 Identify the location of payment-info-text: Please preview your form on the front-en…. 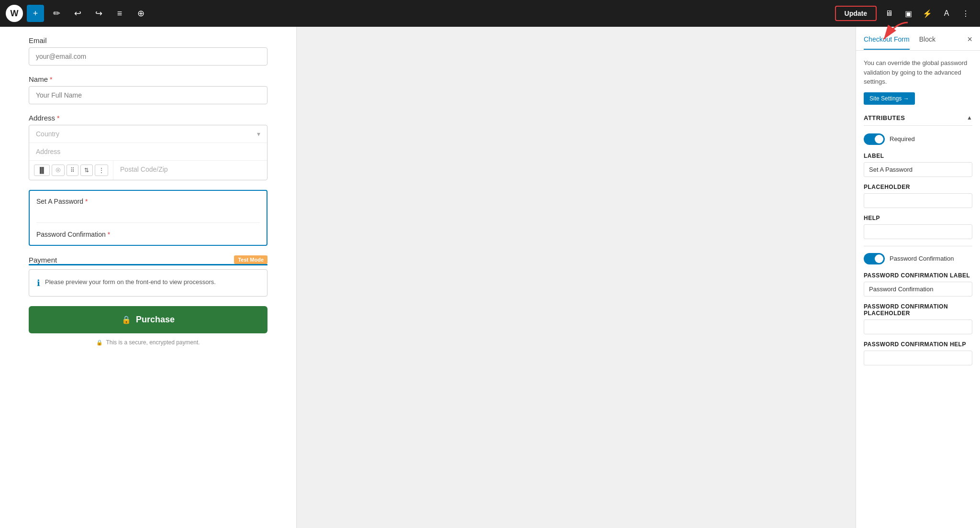
(130, 282).